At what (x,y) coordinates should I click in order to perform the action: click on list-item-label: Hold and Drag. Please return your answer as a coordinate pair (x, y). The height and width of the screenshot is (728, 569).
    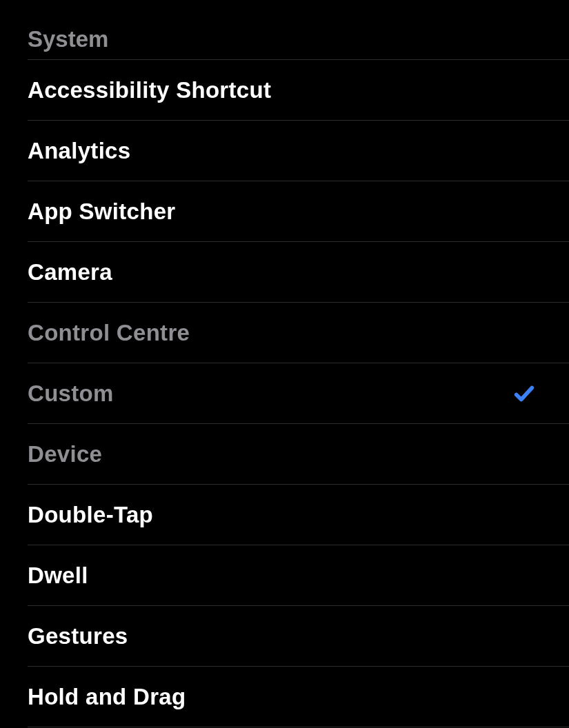
    Looking at the image, I should click on (106, 697).